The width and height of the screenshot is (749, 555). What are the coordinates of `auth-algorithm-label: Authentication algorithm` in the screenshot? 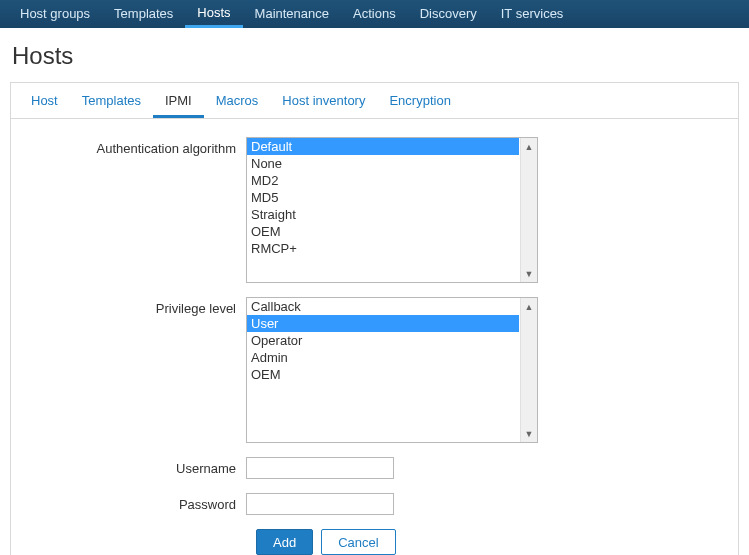 It's located at (134, 146).